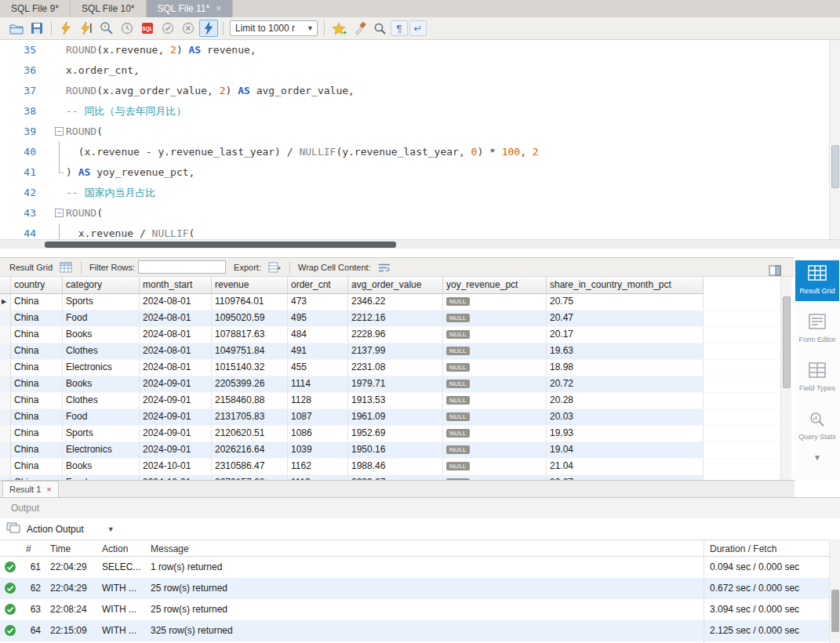  I want to click on clean-icon, so click(359, 28).